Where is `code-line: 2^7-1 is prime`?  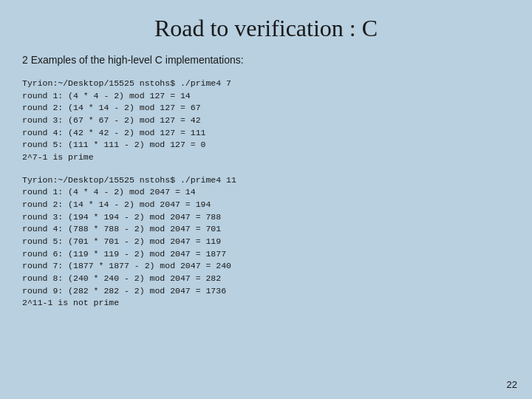
code-line: 2^7-1 is prime is located at coordinates (266, 158).